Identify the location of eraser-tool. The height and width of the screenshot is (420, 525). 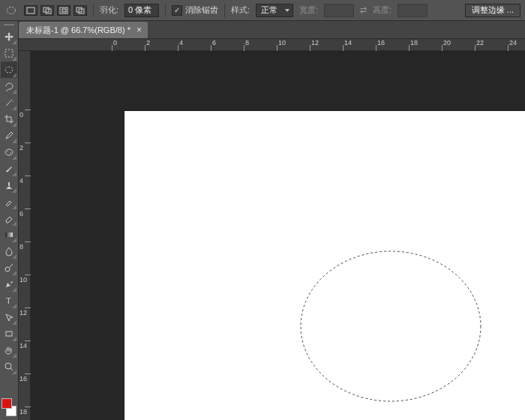
(9, 218).